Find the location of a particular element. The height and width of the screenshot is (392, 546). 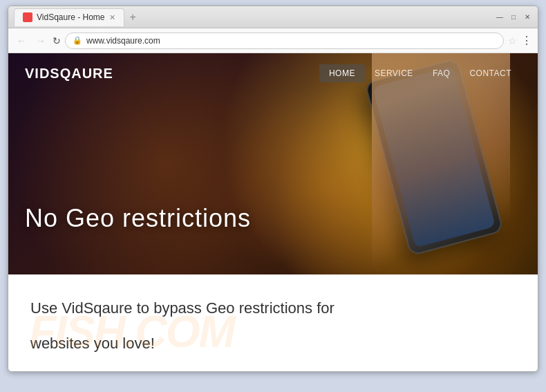

new-tab-button: + is located at coordinates (133, 17).